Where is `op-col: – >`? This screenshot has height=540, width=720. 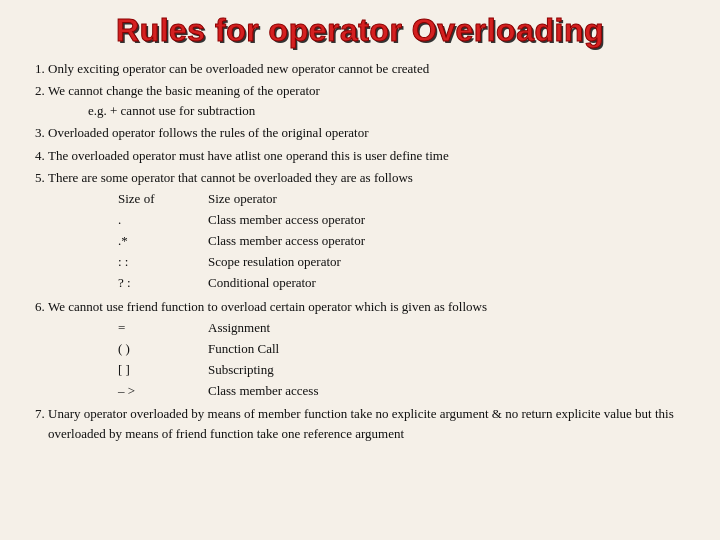
op-col: – > is located at coordinates (148, 391).